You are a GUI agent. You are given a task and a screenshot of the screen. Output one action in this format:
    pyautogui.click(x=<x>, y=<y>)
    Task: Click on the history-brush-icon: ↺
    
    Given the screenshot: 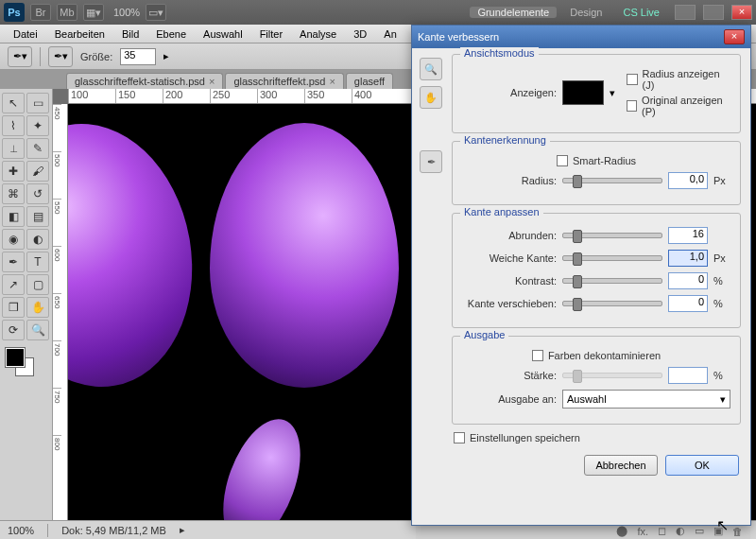 What is the action you would take?
    pyautogui.click(x=38, y=194)
    